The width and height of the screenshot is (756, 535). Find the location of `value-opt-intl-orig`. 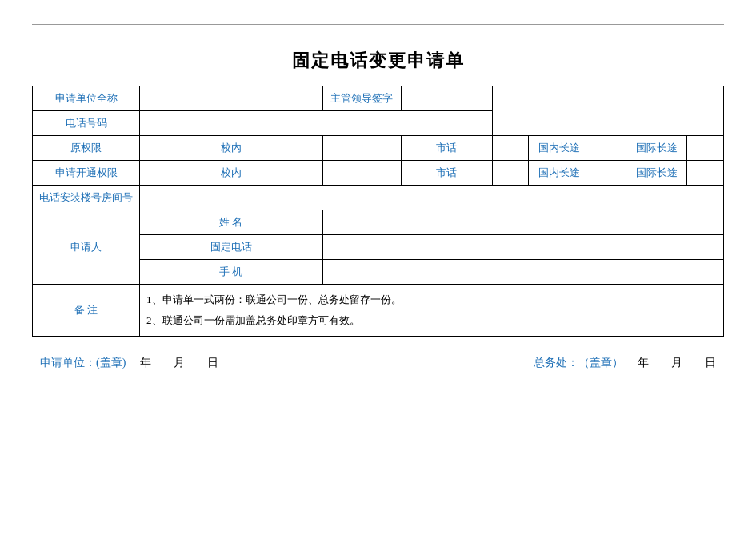

value-opt-intl-orig is located at coordinates (706, 149).